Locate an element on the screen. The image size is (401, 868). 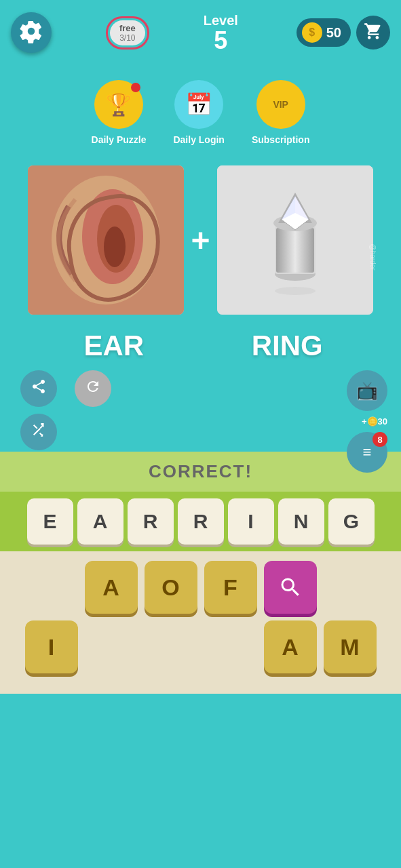
share-button is located at coordinates (39, 389).